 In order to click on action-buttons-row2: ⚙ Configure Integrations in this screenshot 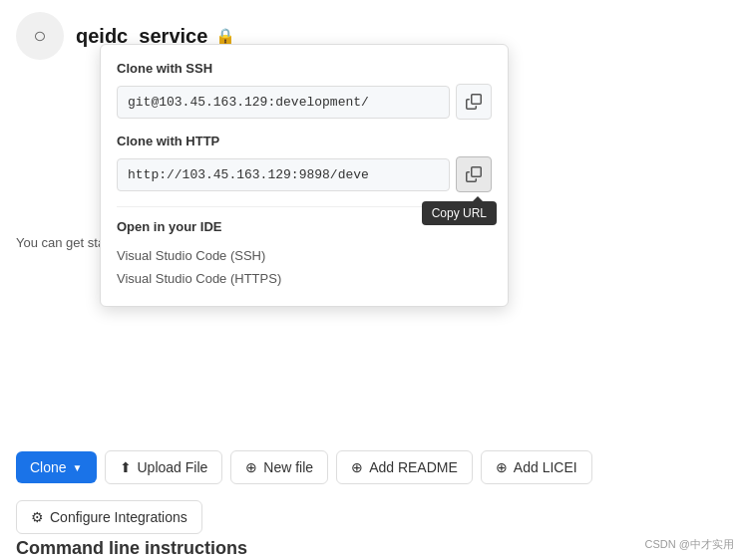, I will do `click(110, 517)`.